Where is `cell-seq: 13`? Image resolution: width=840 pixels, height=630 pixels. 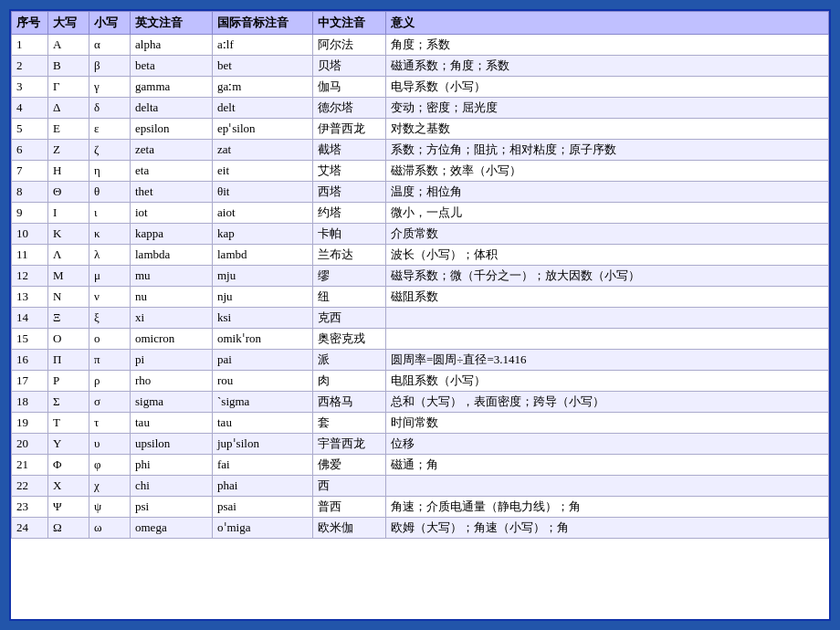 cell-seq: 13 is located at coordinates (30, 298).